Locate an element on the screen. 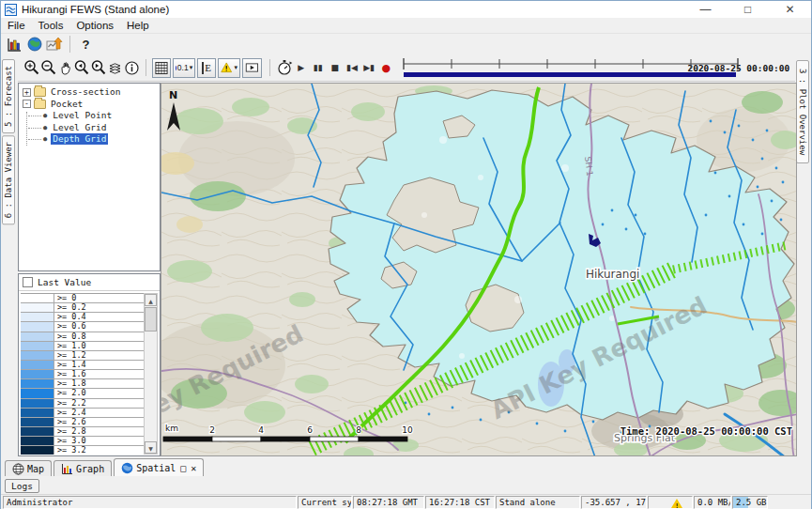 This screenshot has width=812, height=509. town-label: Hikurangi is located at coordinates (612, 274).